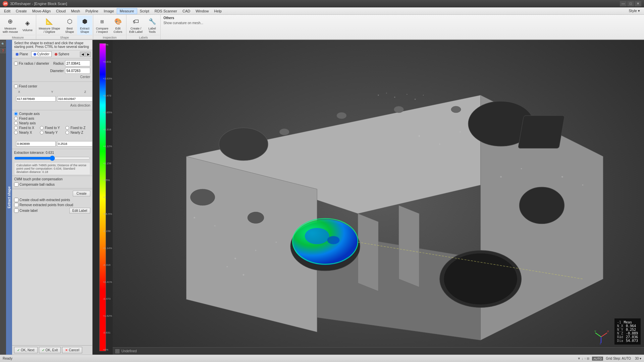 This screenshot has height=362, width=644. What do you see at coordinates (42, 54) in the screenshot?
I see `cylinder-tab: Cylinder` at bounding box center [42, 54].